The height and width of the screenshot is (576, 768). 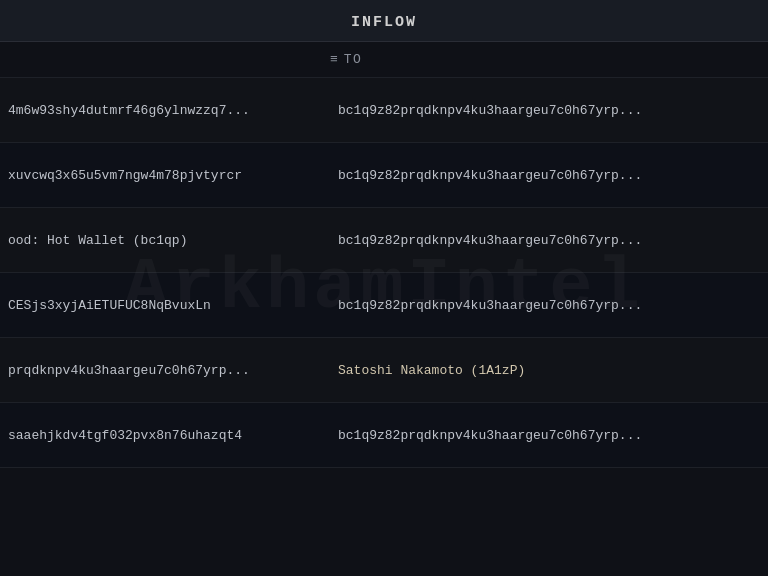 I want to click on page-title: INFLOW, so click(x=384, y=22).